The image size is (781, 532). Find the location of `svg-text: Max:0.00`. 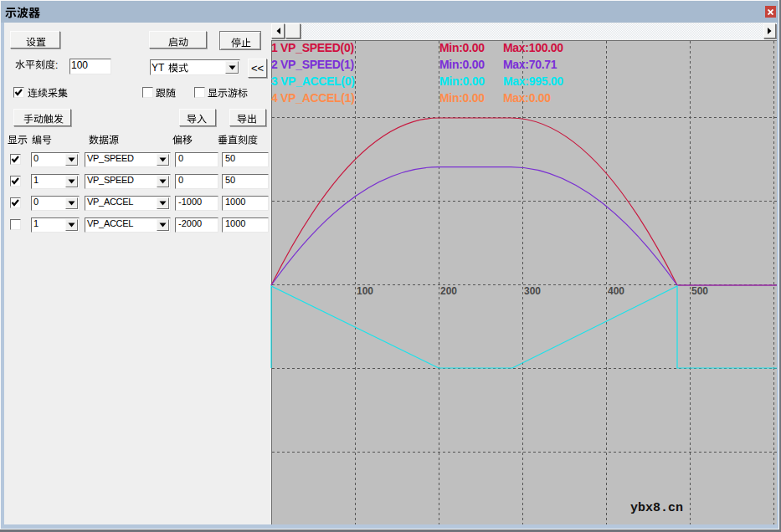

svg-text: Max:0.00 is located at coordinates (527, 98).